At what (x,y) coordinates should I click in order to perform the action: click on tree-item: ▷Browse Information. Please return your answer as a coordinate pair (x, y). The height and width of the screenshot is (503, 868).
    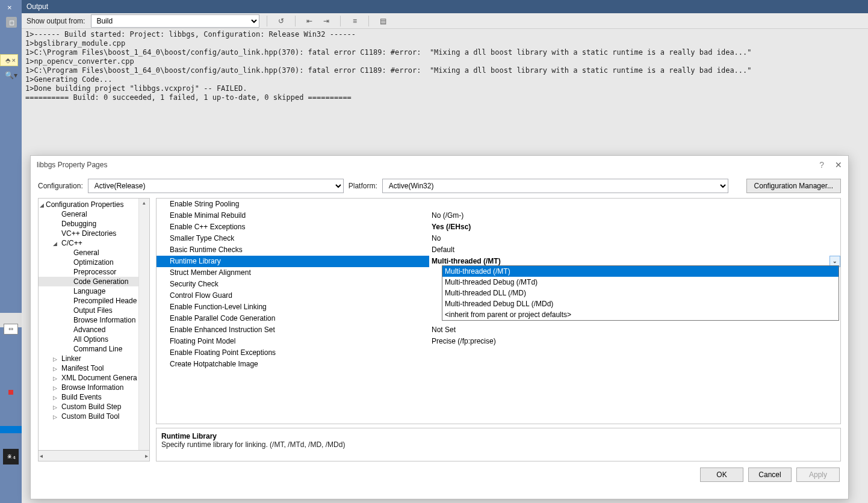
    Looking at the image, I should click on (94, 387).